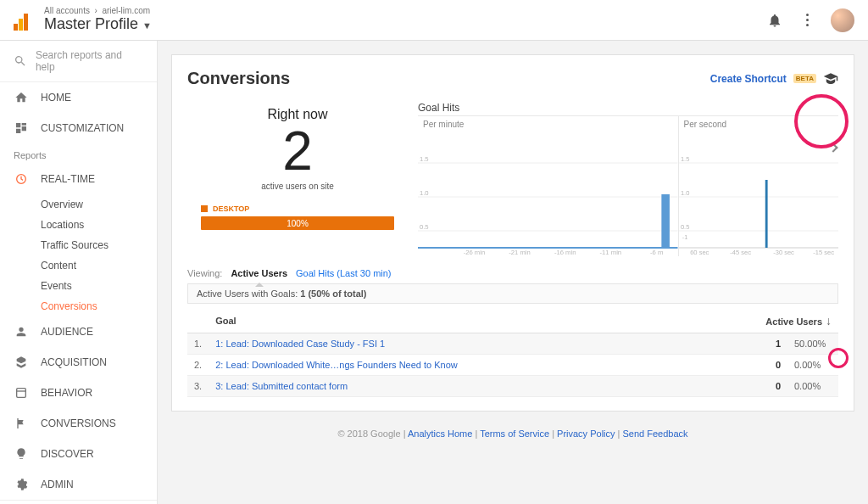 This screenshot has width=868, height=504. Describe the element at coordinates (21, 393) in the screenshot. I see `behavior-icon` at that location.